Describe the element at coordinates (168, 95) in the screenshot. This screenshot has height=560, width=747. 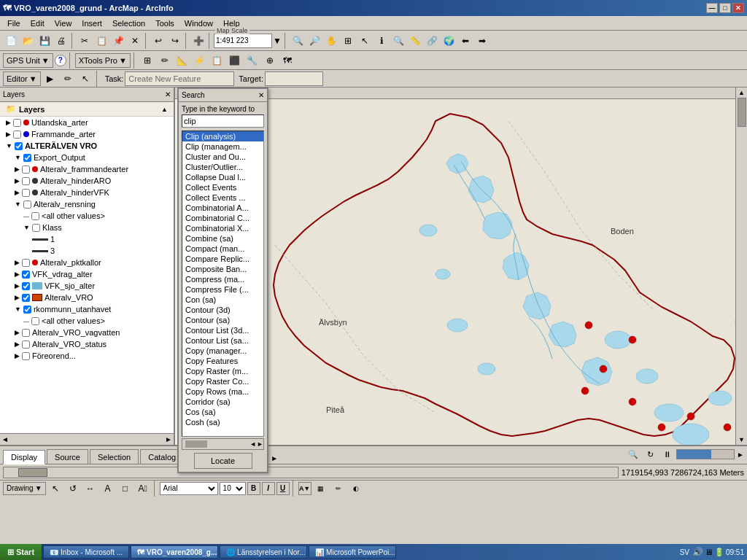
I see `panel-close-button: ✕` at that location.